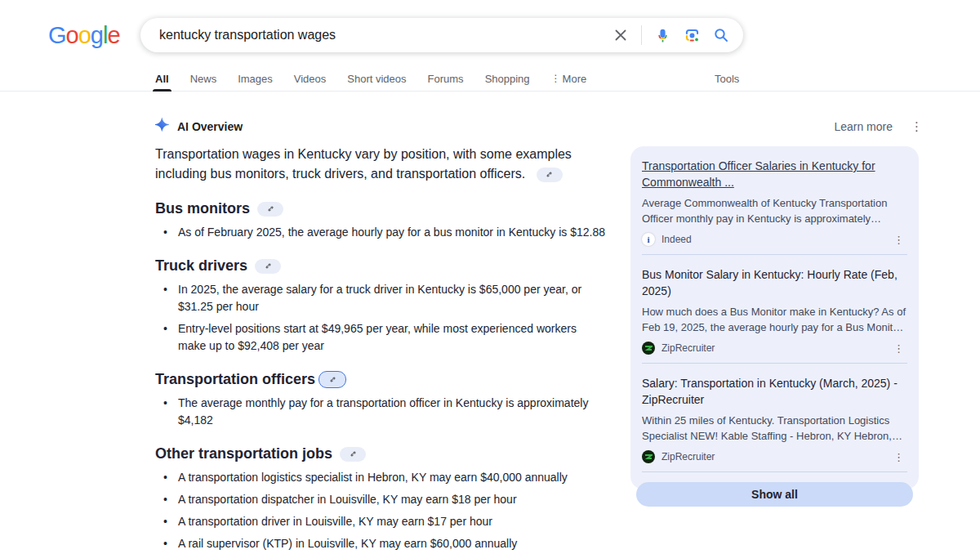  I want to click on tab-shopping: Shopping, so click(508, 80).